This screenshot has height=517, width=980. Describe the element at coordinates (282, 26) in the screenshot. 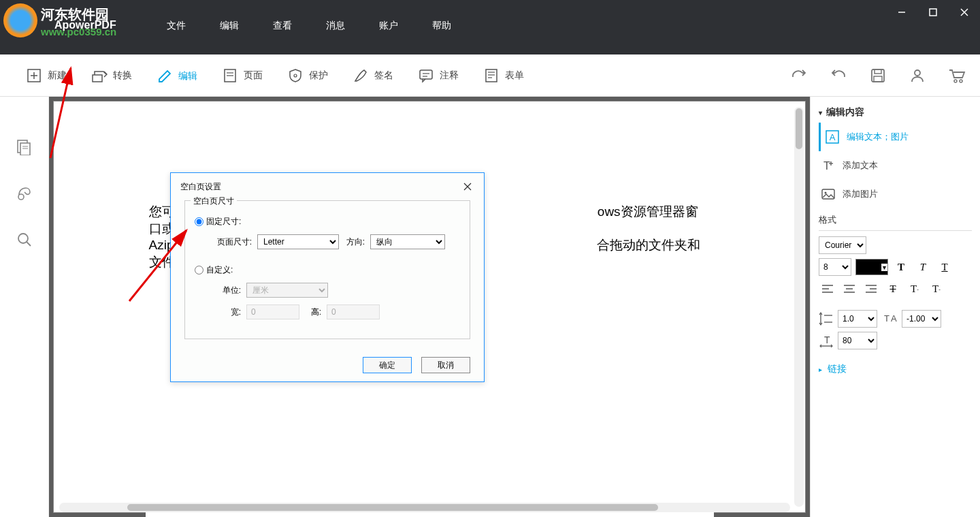

I see `menu-view: 查看` at that location.